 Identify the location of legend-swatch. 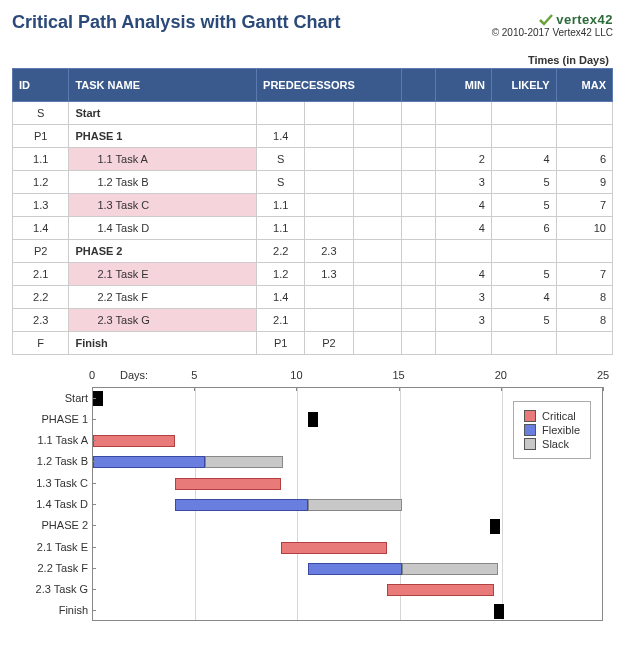
(530, 430).